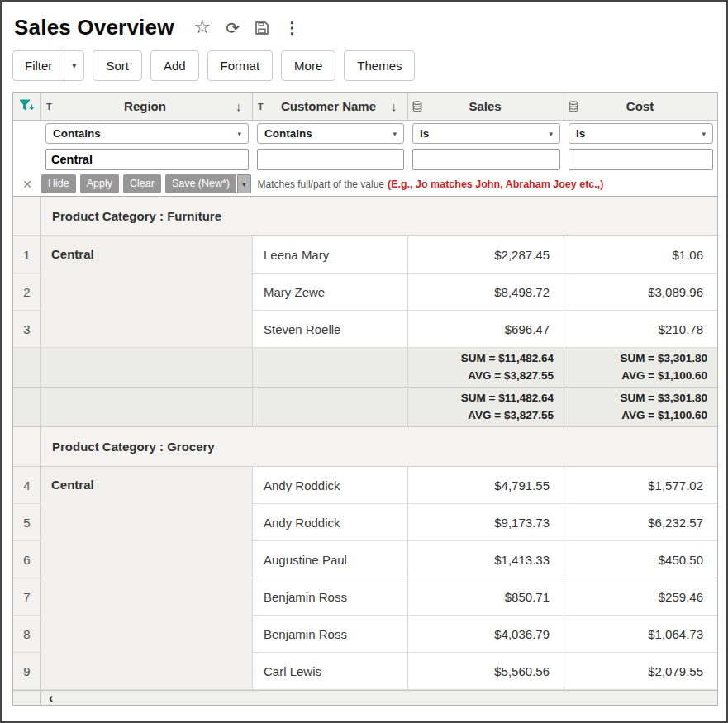  What do you see at coordinates (27, 597) in the screenshot?
I see `row-number: 7` at bounding box center [27, 597].